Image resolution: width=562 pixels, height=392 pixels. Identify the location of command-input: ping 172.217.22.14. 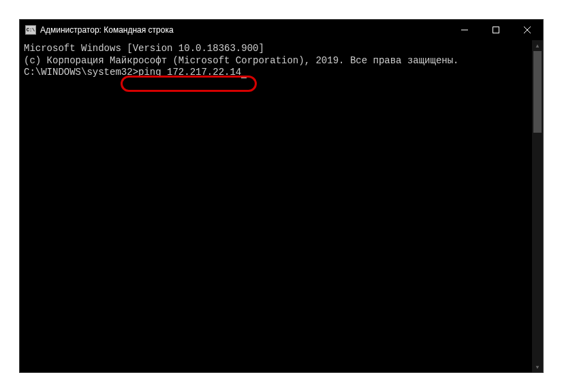
(189, 72).